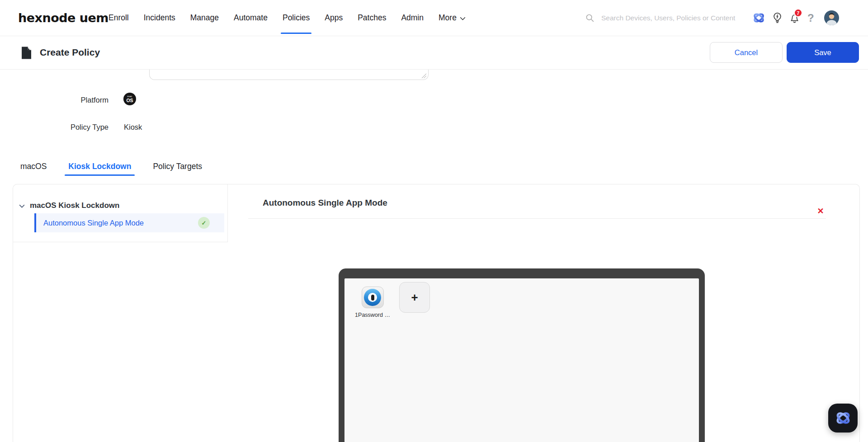 This screenshot has width=868, height=442. Describe the element at coordinates (434, 53) in the screenshot. I see `create-policy-header: Create Policy Cancel Save` at that location.